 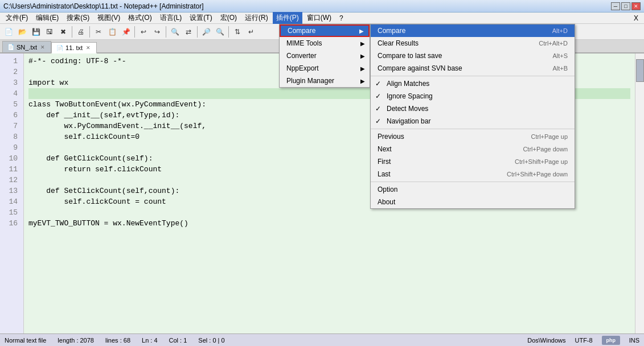 What do you see at coordinates (256, 18) in the screenshot?
I see `menu-run: 运行(R)` at bounding box center [256, 18].